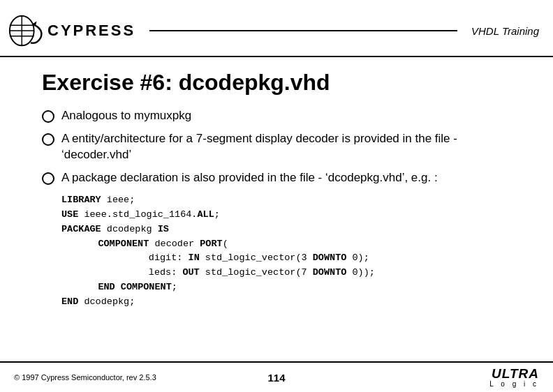  What do you see at coordinates (293, 215) in the screenshot?
I see `code-line-2: USE ieee.std_logic_1164.ALL;` at bounding box center [293, 215].